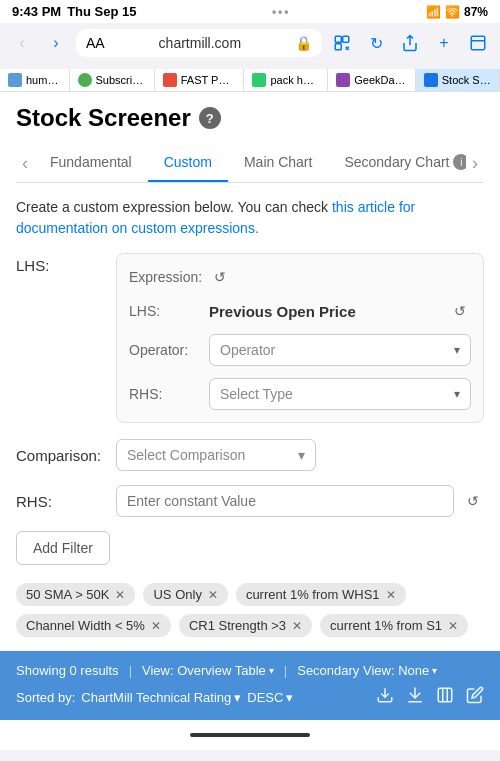  Describe the element at coordinates (342, 43) in the screenshot. I see `airdrop-button` at that location.